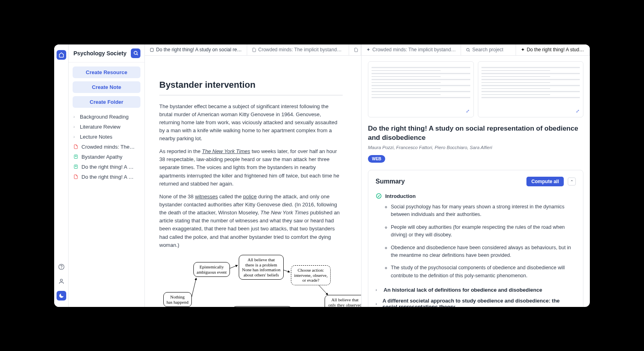 The width and height of the screenshot is (644, 351). I want to click on tab-search-project: Search project, so click(489, 50).